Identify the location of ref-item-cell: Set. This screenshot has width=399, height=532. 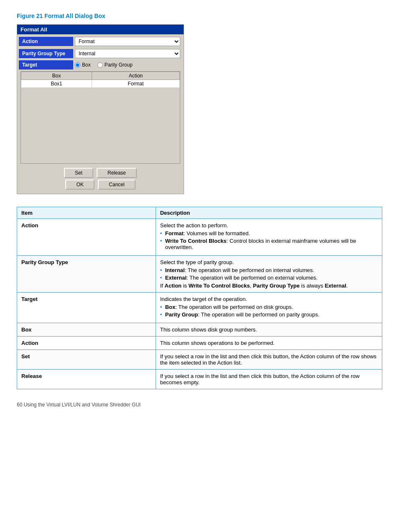
(87, 360).